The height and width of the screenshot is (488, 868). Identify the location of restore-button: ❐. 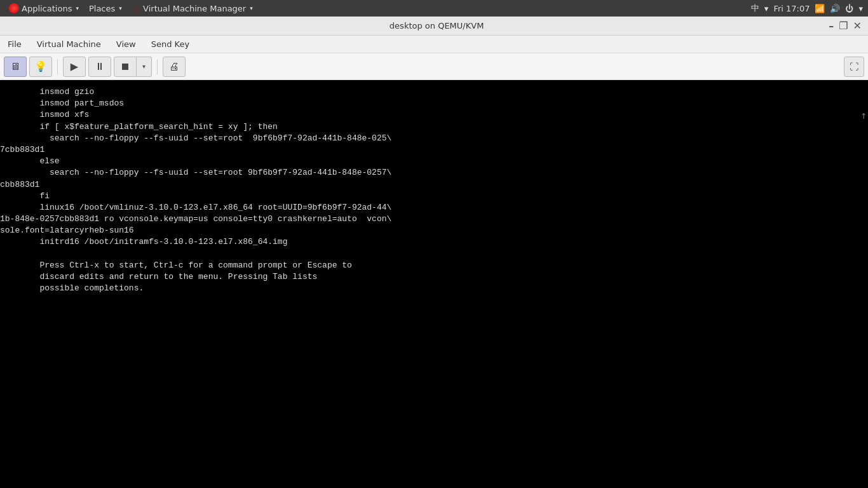
(843, 26).